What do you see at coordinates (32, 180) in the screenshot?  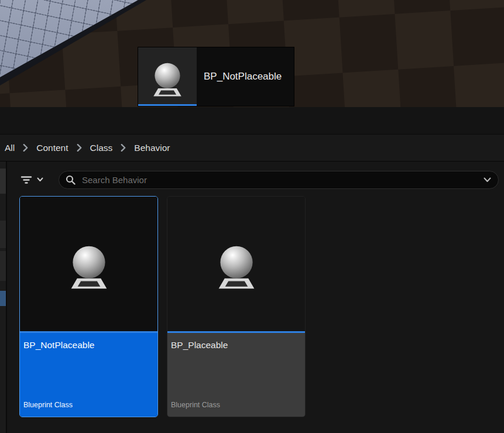 I see `filter-button` at bounding box center [32, 180].